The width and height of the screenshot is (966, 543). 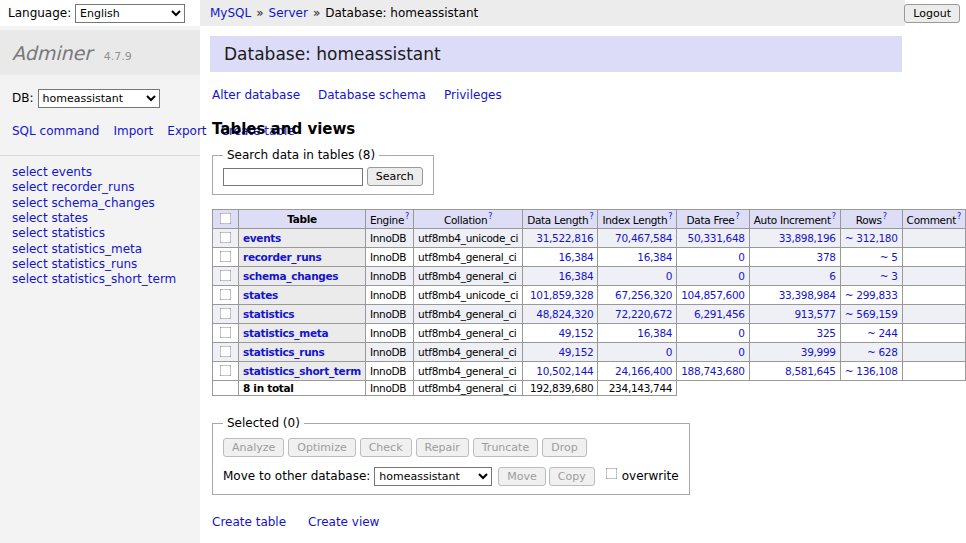 I want to click on overwrite-option: overwrite, so click(x=641, y=476).